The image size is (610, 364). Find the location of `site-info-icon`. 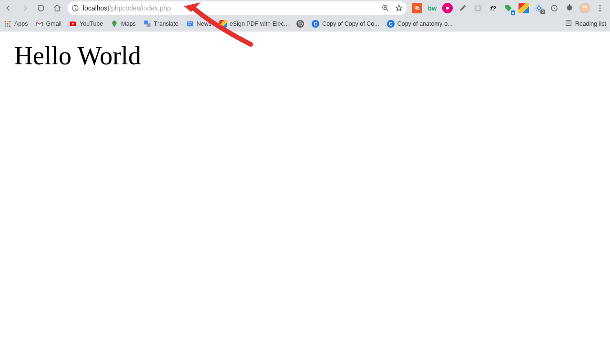

site-info-icon is located at coordinates (75, 8).